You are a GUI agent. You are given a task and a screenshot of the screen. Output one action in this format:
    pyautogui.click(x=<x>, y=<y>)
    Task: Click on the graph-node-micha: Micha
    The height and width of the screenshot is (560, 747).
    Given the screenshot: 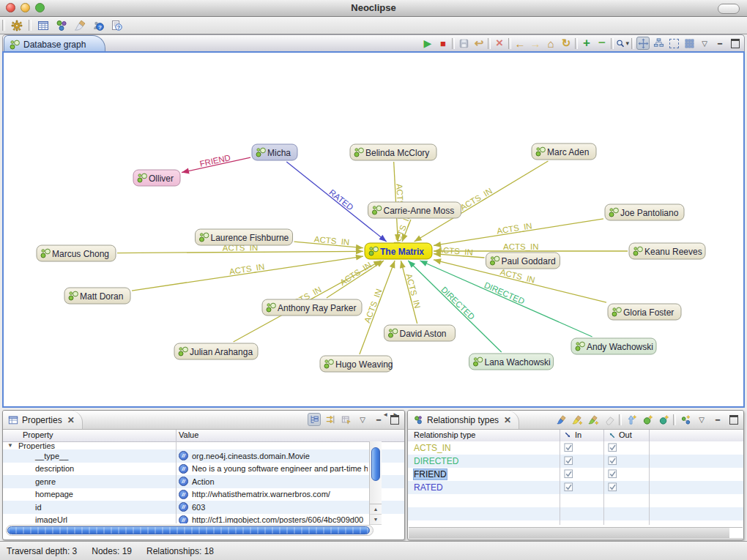 What is the action you would take?
    pyautogui.click(x=275, y=152)
    